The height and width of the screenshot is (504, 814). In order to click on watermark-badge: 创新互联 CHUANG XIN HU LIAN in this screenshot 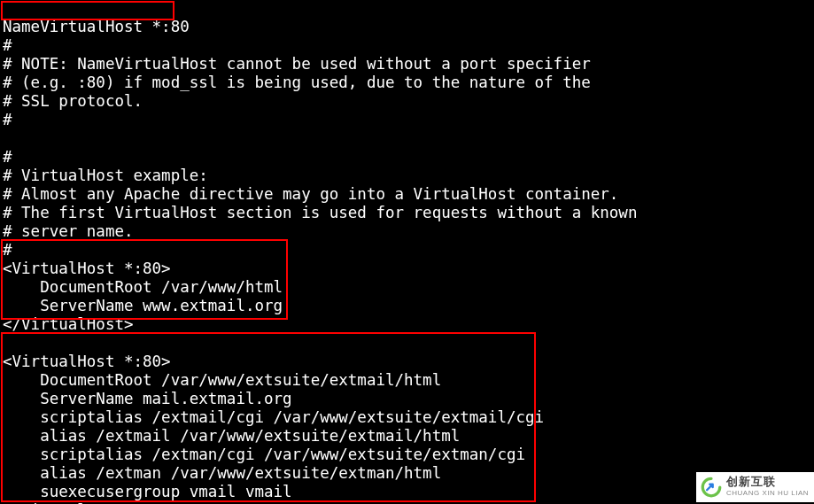, I will do `click(755, 487)`.